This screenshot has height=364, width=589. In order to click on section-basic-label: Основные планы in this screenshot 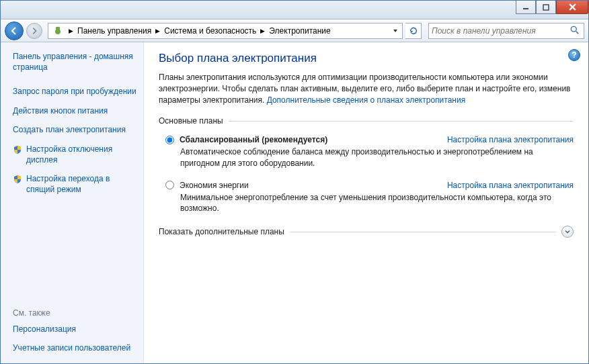, I will do `click(191, 121)`.